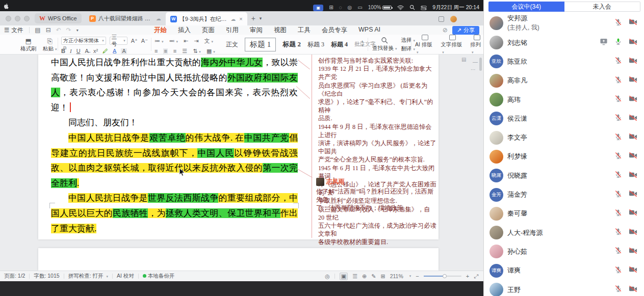 The height and width of the screenshot is (296, 644). I want to click on outline-view-icon: ☰, so click(355, 276).